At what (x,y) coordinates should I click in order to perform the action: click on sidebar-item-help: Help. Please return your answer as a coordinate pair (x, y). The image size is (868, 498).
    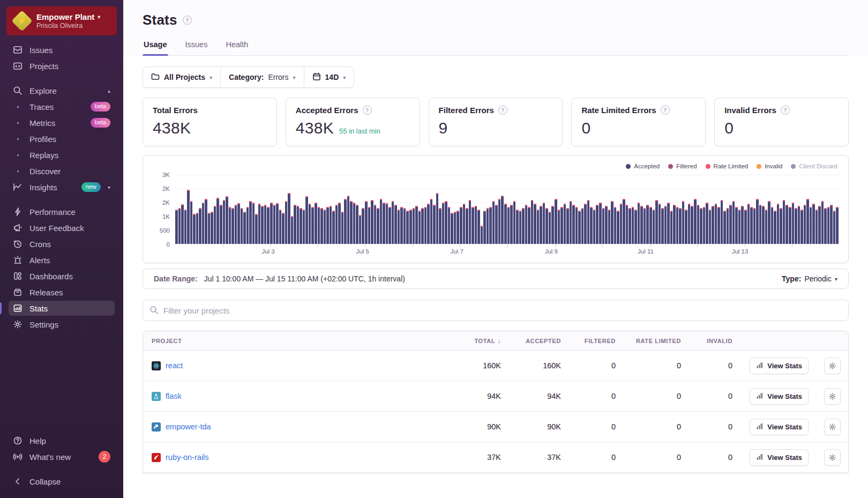
    Looking at the image, I should click on (62, 441).